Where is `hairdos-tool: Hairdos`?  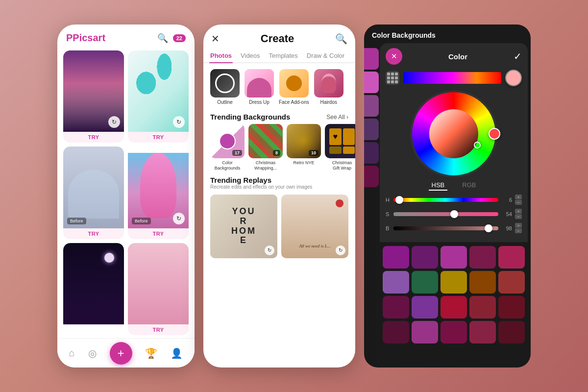 hairdos-tool: Hairdos is located at coordinates (329, 87).